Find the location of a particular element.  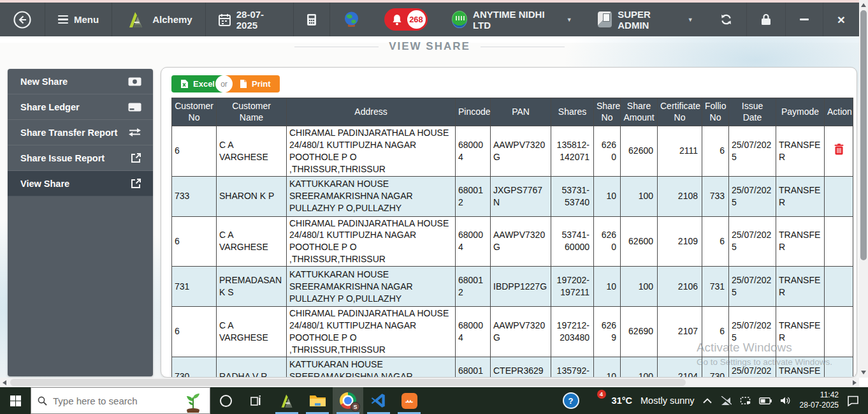

taskbar-app-xampp: ꕀ is located at coordinates (409, 401).